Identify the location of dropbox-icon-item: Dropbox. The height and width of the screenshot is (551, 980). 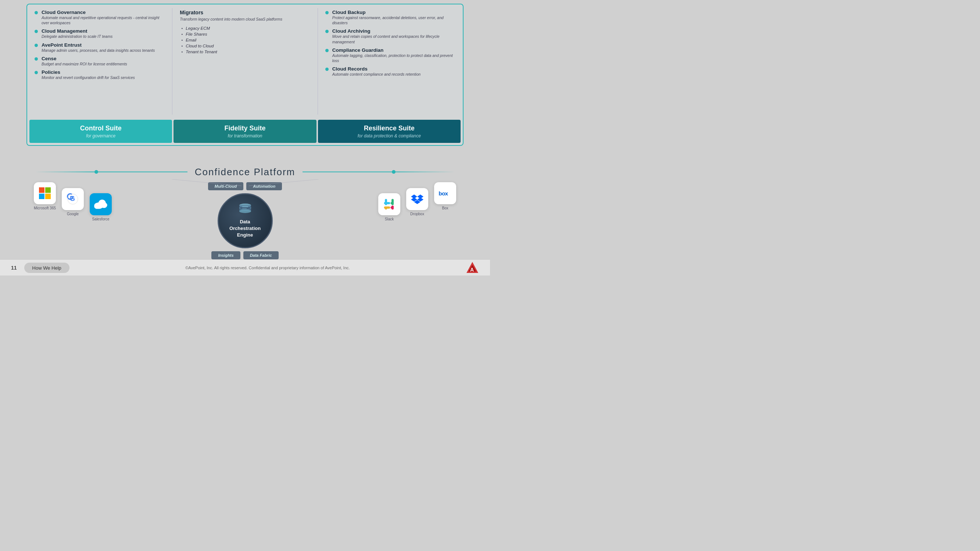
(417, 202).